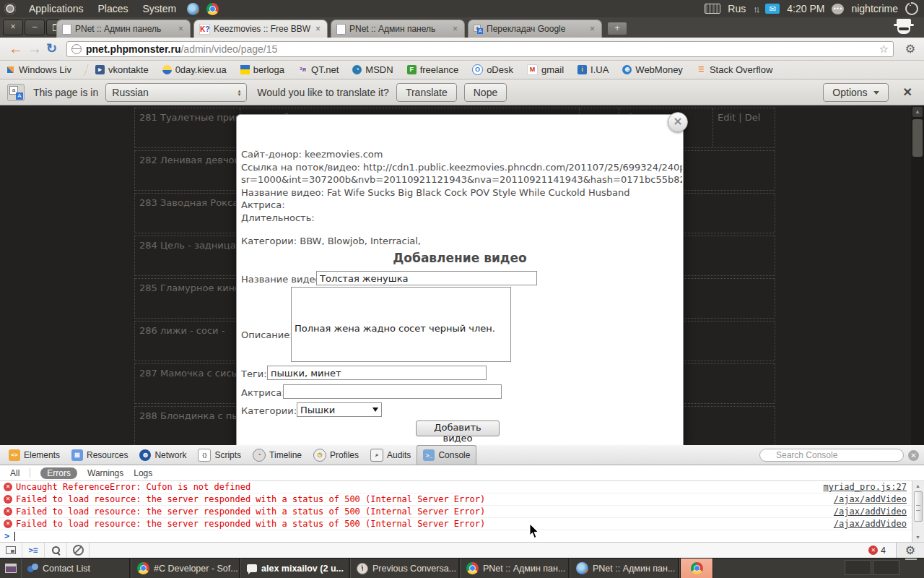 This screenshot has width=924, height=578. What do you see at coordinates (398, 29) in the screenshot?
I see `tab-pnet-admin-2: PNet :: Админ панель ×` at bounding box center [398, 29].